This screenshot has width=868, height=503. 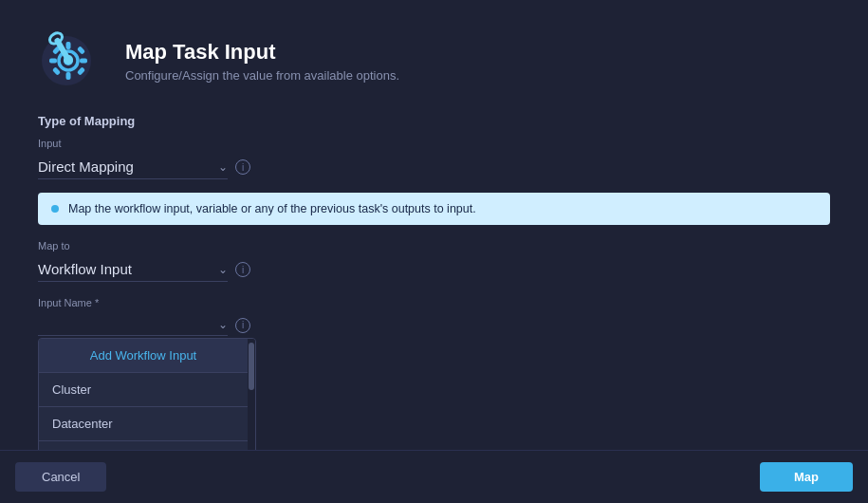 What do you see at coordinates (143, 395) in the screenshot?
I see `dropdown-list: Add Workflow Input Cluster Datacenter Da…` at bounding box center [143, 395].